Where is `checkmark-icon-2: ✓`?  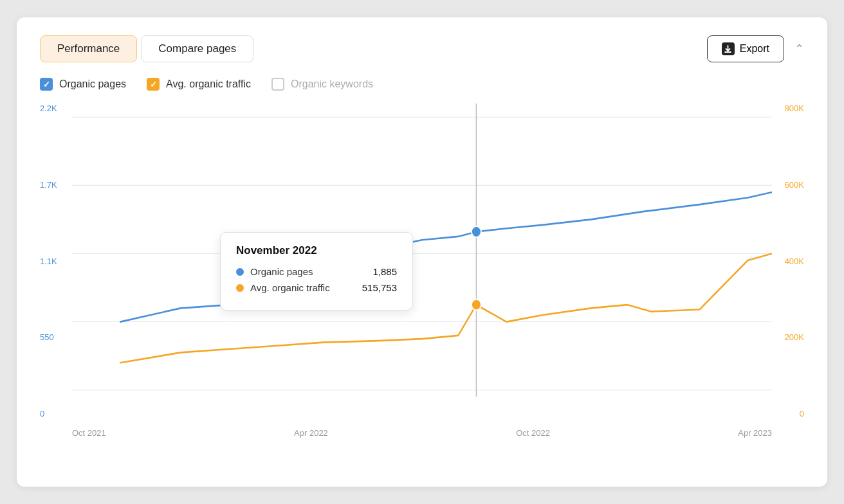 checkmark-icon-2: ✓ is located at coordinates (153, 85).